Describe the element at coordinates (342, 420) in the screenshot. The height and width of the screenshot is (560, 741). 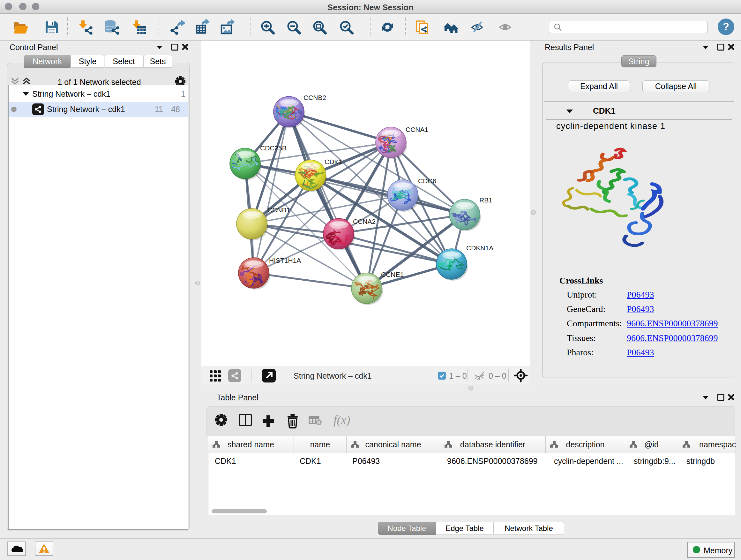
I see `svg-text: f(x)` at that location.